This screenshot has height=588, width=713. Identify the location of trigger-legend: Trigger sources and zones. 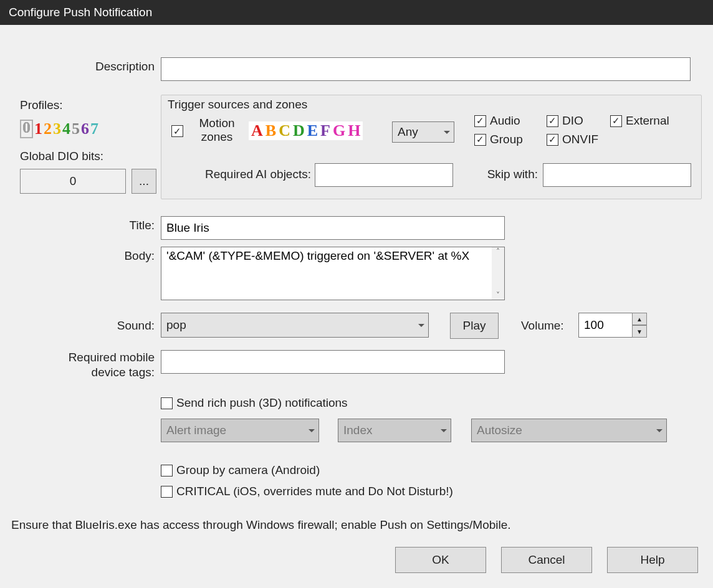
(237, 105).